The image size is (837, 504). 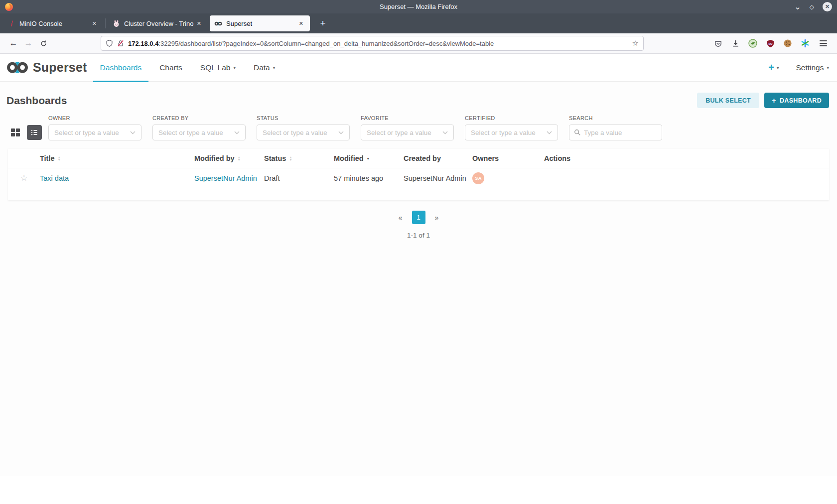 I want to click on bulk-select-button: BULK SELECT, so click(x=728, y=101).